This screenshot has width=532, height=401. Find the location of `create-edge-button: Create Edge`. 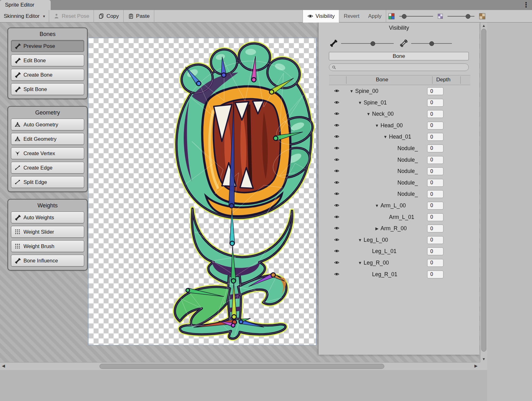

create-edge-button: Create Edge is located at coordinates (48, 168).